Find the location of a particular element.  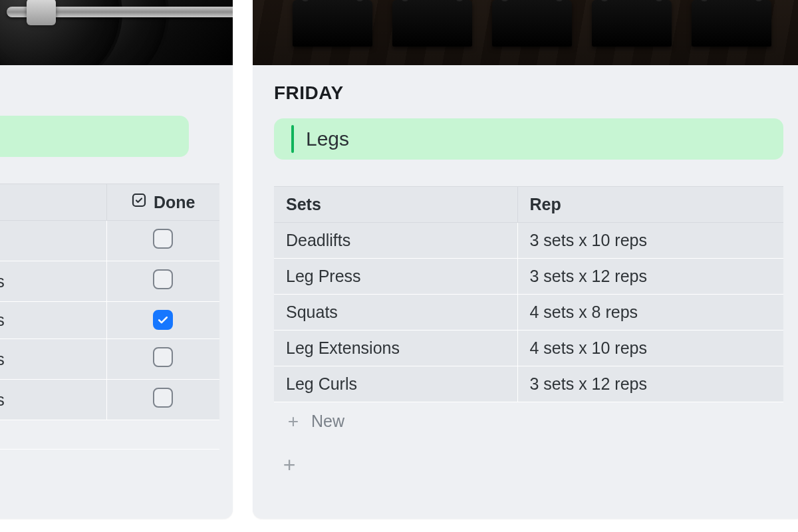

table-row: Leg Press3 sets x 12 reps is located at coordinates (529, 277).